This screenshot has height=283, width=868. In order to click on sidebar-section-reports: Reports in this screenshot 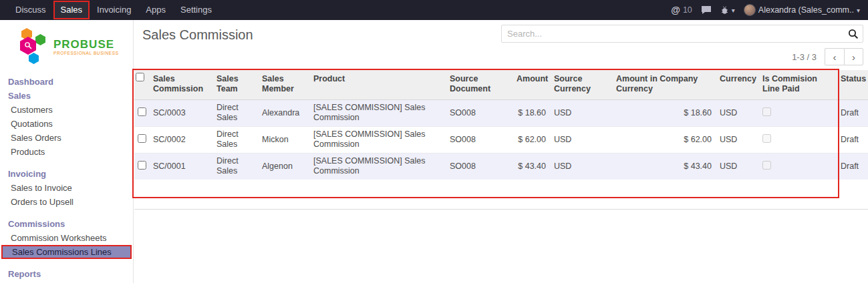, I will do `click(67, 274)`.